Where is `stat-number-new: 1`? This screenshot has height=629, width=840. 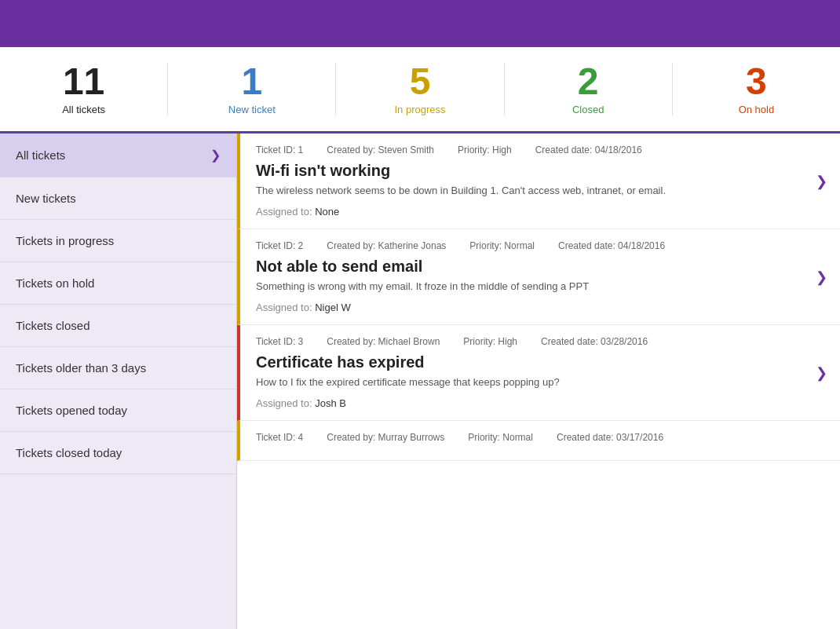 stat-number-new: 1 is located at coordinates (251, 82).